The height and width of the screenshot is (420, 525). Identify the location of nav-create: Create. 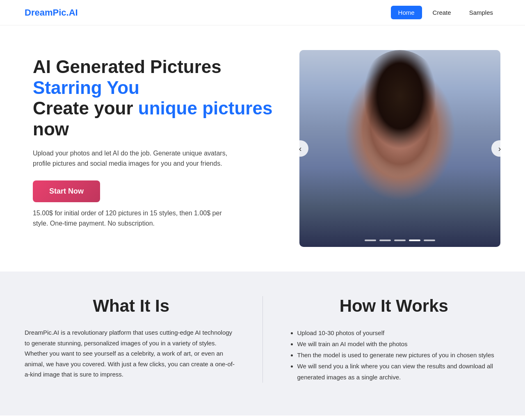
(442, 12).